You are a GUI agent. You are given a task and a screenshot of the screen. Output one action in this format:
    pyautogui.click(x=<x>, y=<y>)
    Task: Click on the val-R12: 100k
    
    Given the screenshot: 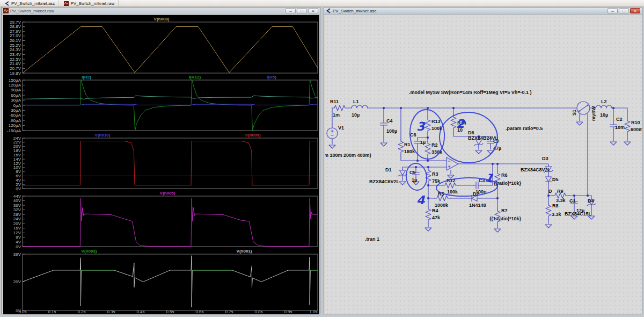 What is the action you would take?
    pyautogui.click(x=453, y=192)
    